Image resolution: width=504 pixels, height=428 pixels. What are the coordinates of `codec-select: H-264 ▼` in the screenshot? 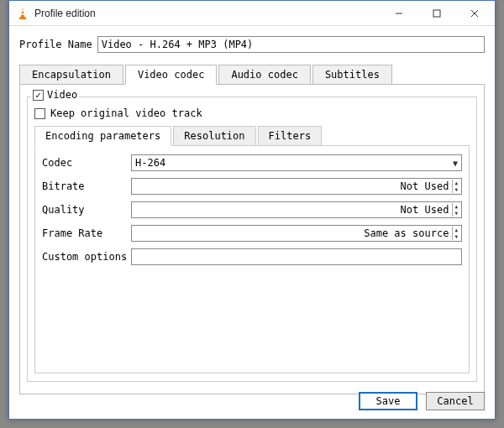 It's located at (297, 163).